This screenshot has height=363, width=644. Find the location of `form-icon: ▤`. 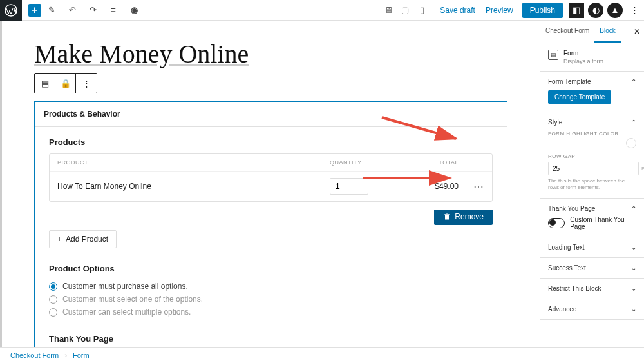

form-icon: ▤ is located at coordinates (553, 55).